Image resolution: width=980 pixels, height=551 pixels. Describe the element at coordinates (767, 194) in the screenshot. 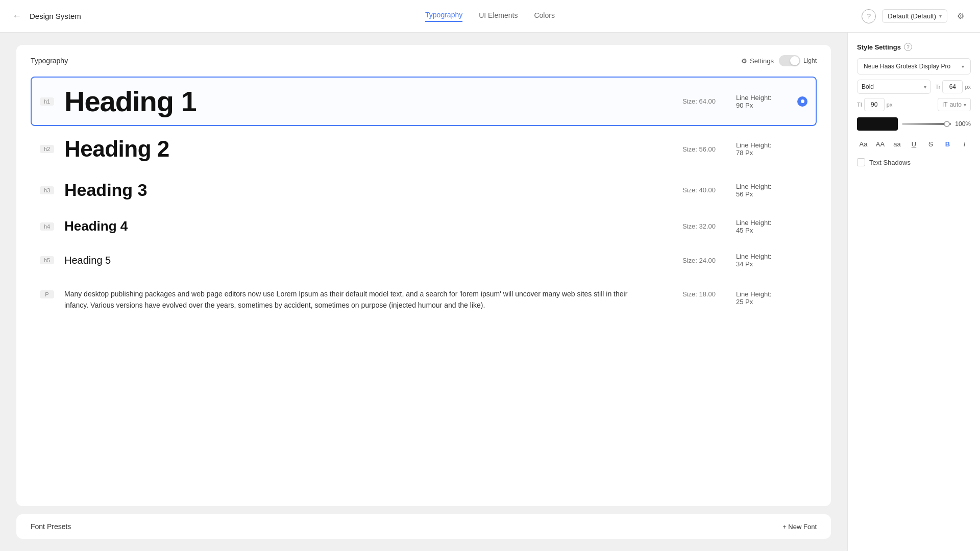

I see `h3-line-height-value: 56 Px` at that location.